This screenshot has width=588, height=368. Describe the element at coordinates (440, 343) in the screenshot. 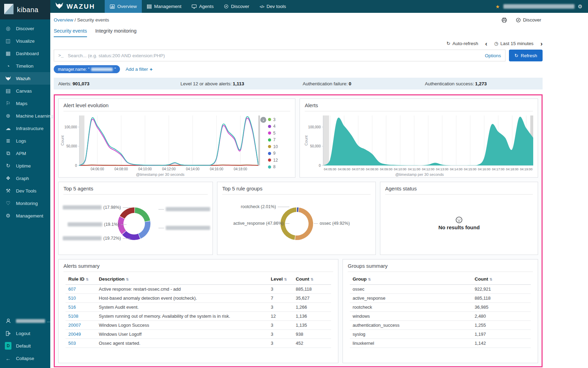

I see `table-row: linuxkernel1,142` at that location.